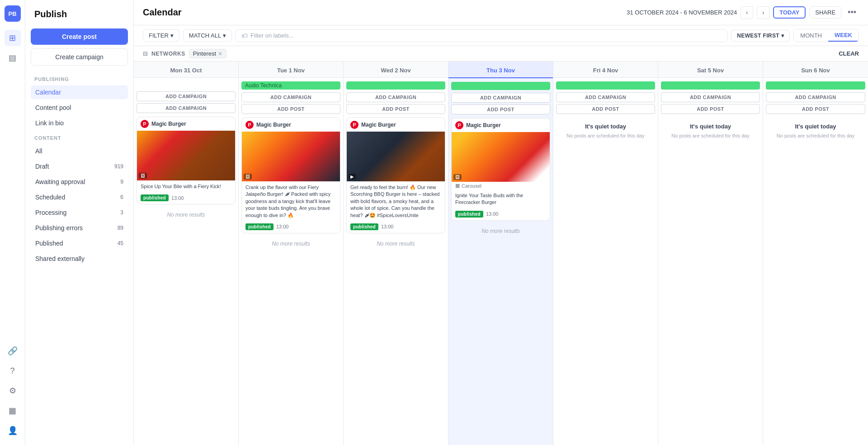 The height and width of the screenshot is (445, 868). I want to click on sidebar-item-all: All, so click(80, 151).